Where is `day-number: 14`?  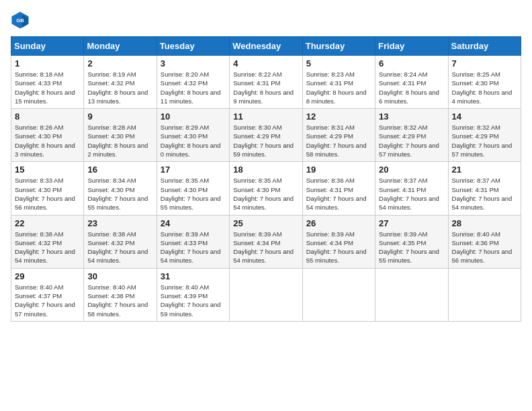 day-number: 14 is located at coordinates (485, 117).